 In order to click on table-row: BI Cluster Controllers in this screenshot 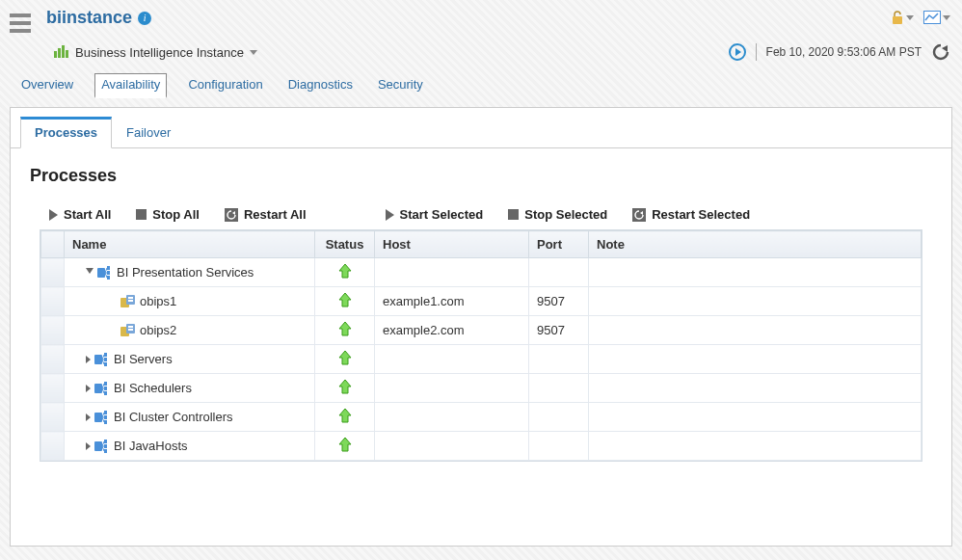, I will do `click(482, 417)`.